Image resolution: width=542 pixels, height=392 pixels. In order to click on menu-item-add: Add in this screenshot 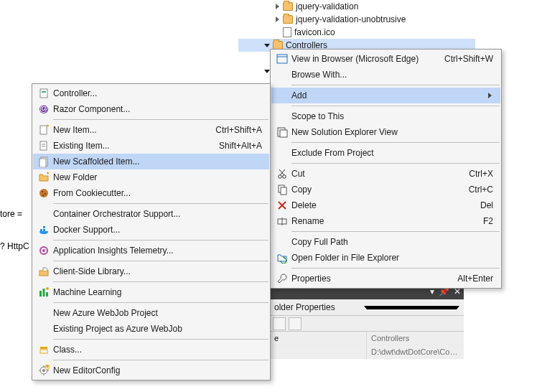, I will do `click(386, 95)`.